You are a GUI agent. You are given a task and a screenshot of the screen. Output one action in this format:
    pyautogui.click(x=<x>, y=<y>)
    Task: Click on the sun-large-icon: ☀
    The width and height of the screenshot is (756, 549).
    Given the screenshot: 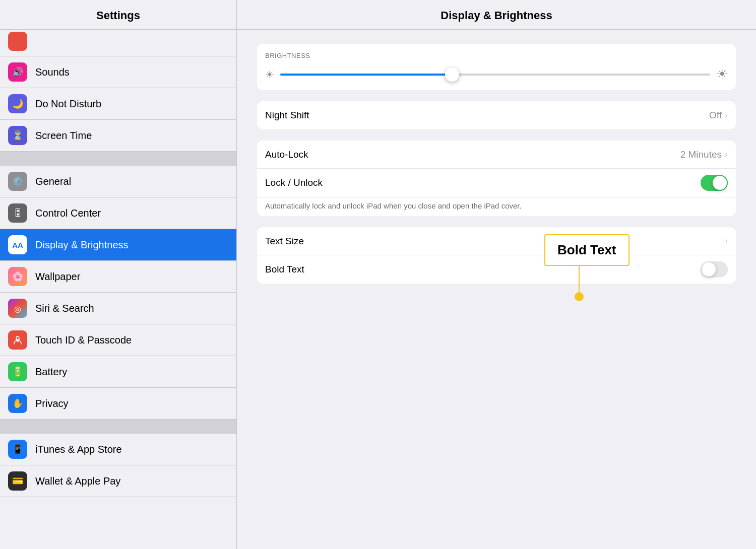 What is the action you would take?
    pyautogui.click(x=722, y=75)
    